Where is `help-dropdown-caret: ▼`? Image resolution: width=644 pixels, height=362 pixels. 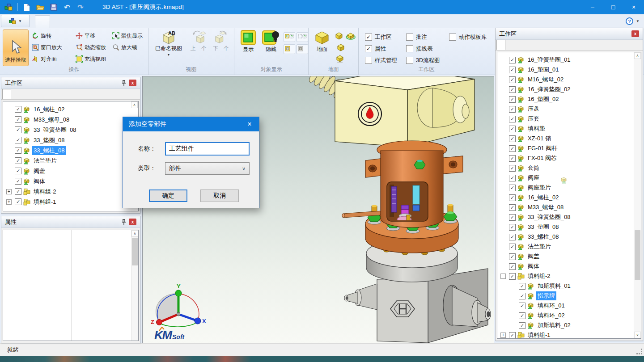
help-dropdown-caret: ▼ is located at coordinates (638, 21).